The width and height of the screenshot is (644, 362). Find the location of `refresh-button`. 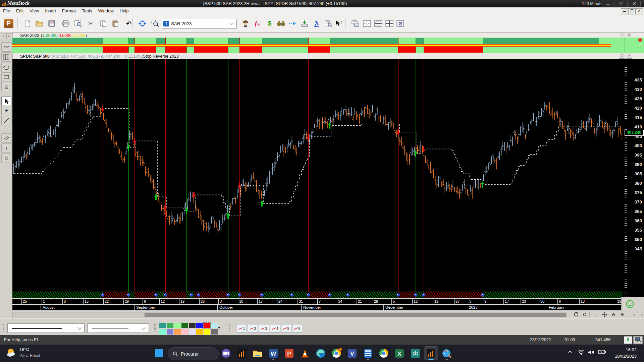

refresh-button is located at coordinates (576, 314).